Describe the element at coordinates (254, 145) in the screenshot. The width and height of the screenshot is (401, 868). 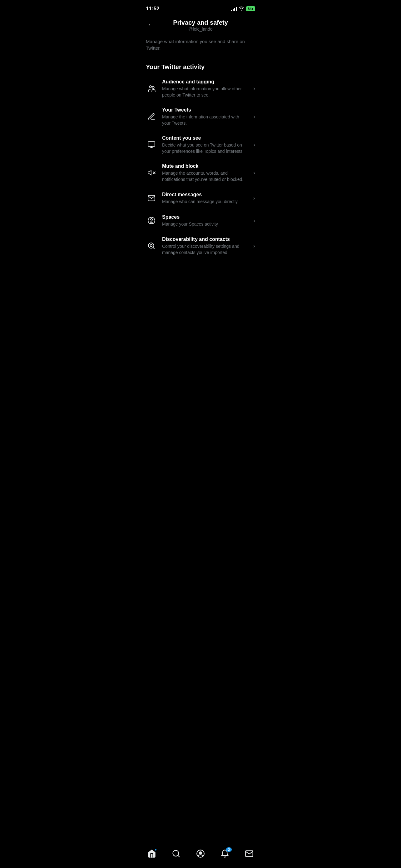
I see `content-you-see-chevron: ›` at that location.